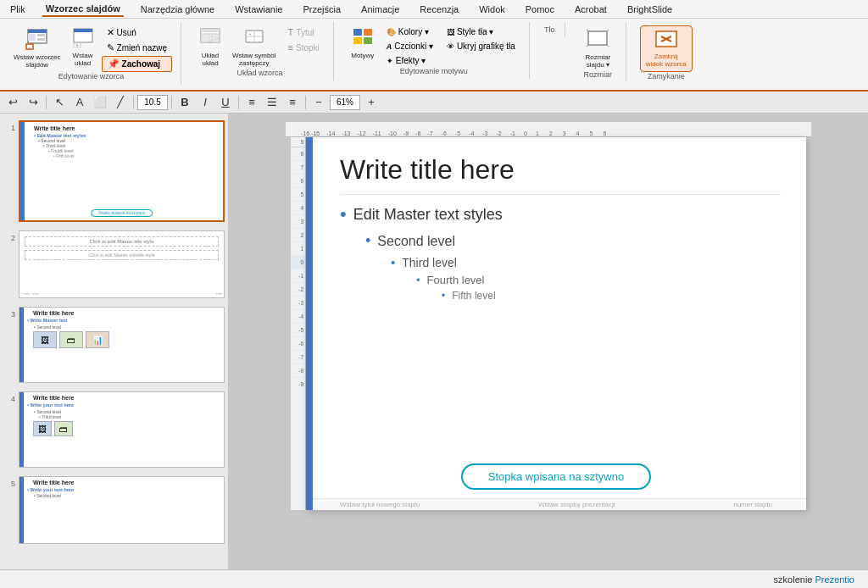 Image resolution: width=868 pixels, height=588 pixels. Describe the element at coordinates (137, 64) in the screenshot. I see `zachowaj-button: 📌 Zachowaj` at that location.